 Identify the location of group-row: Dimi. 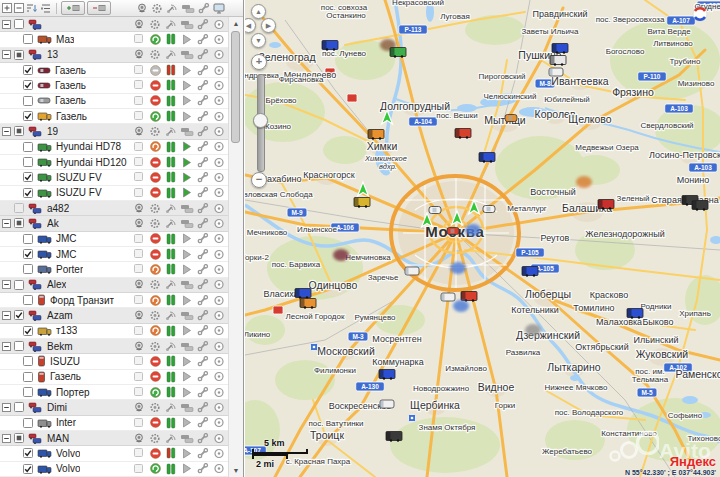
(114, 408).